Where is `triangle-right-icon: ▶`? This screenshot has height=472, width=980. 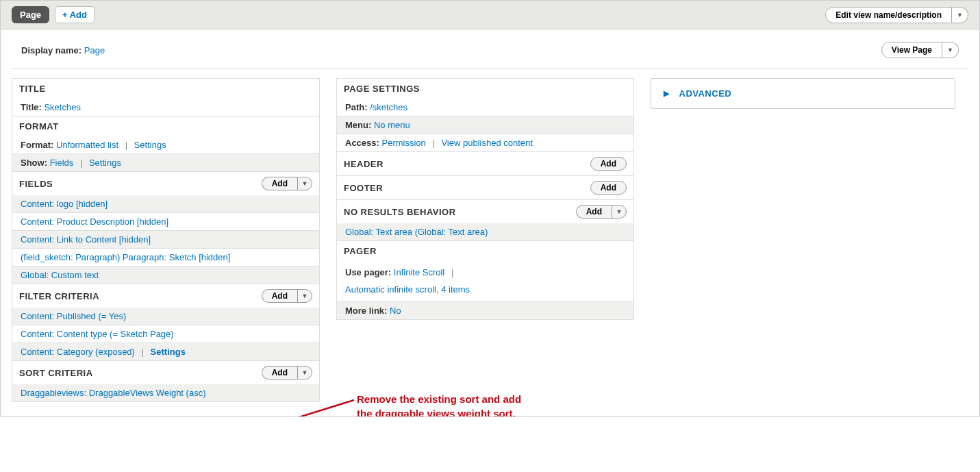
triangle-right-icon: ▶ is located at coordinates (667, 93).